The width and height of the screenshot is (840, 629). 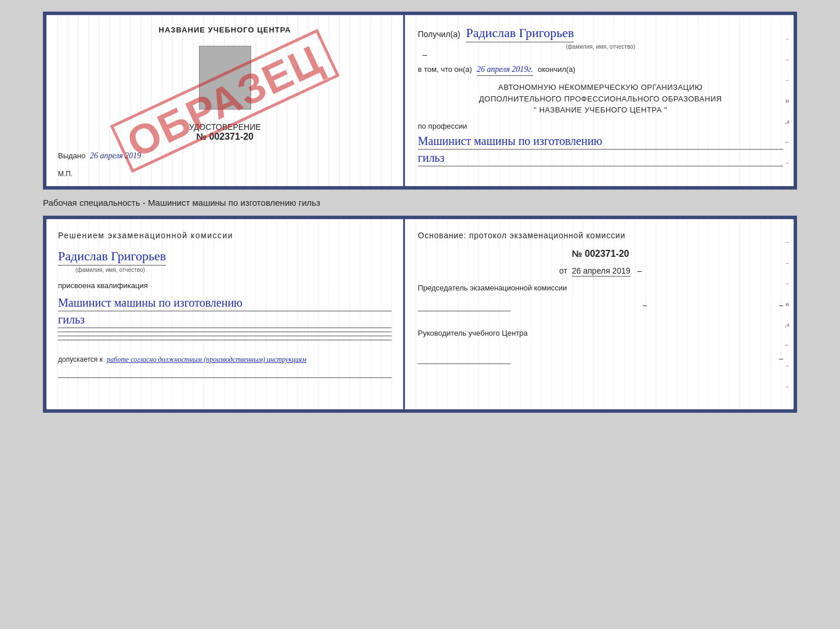 I want to click on allowed-block: допускается к работе согласно должностны…, so click(x=225, y=366).